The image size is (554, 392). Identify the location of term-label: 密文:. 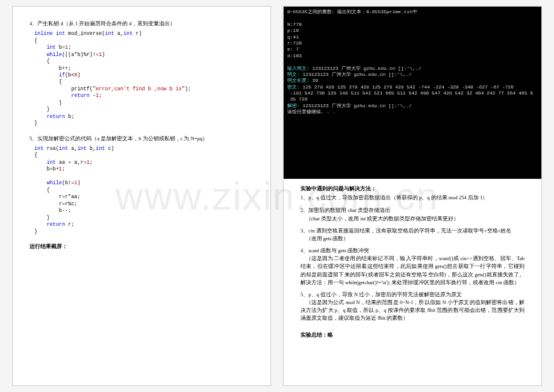
(295, 87).